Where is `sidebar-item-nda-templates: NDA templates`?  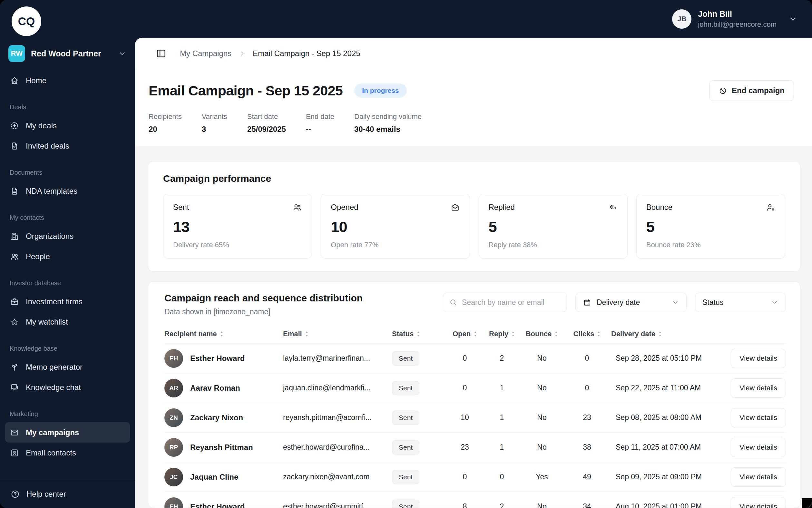
sidebar-item-nda-templates: NDA templates is located at coordinates (68, 191).